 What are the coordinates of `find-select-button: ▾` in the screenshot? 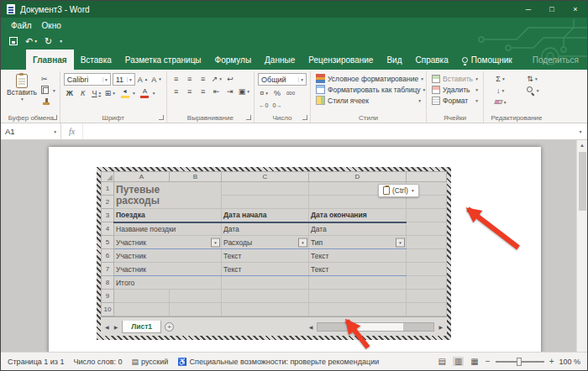 It's located at (533, 91).